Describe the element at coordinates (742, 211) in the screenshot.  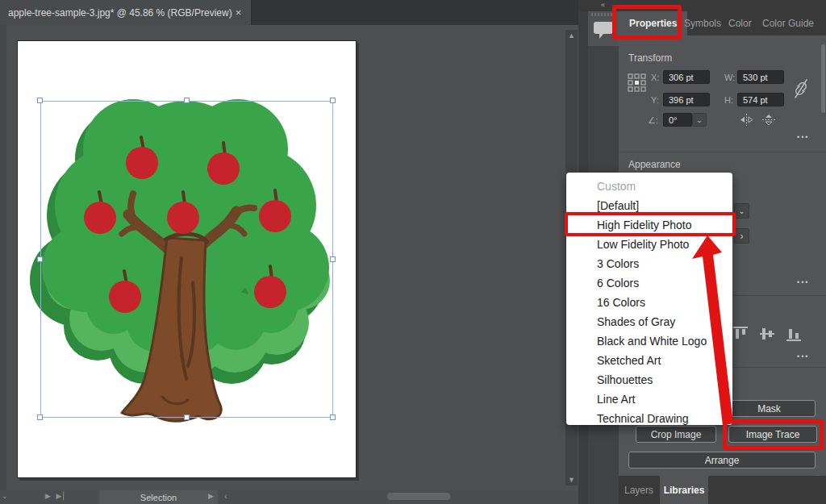
I see `appearance-dropdown-chevron-icon: ⌄` at that location.